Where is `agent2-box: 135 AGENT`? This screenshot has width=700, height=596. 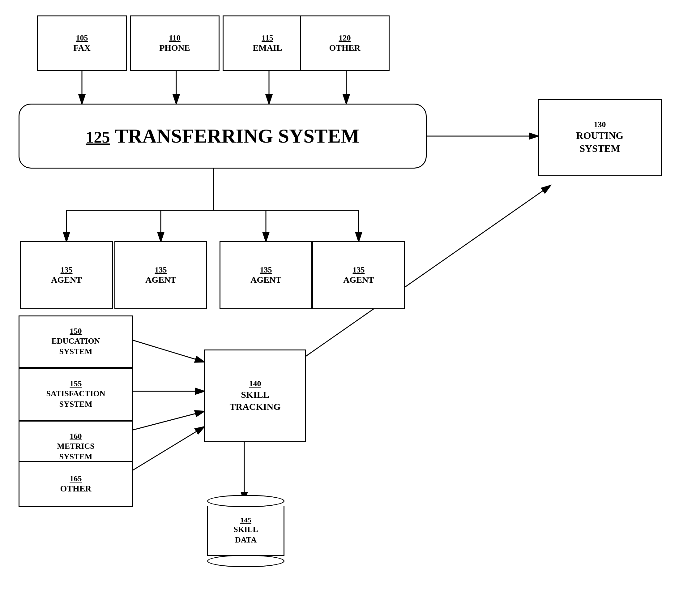 agent2-box: 135 AGENT is located at coordinates (161, 275).